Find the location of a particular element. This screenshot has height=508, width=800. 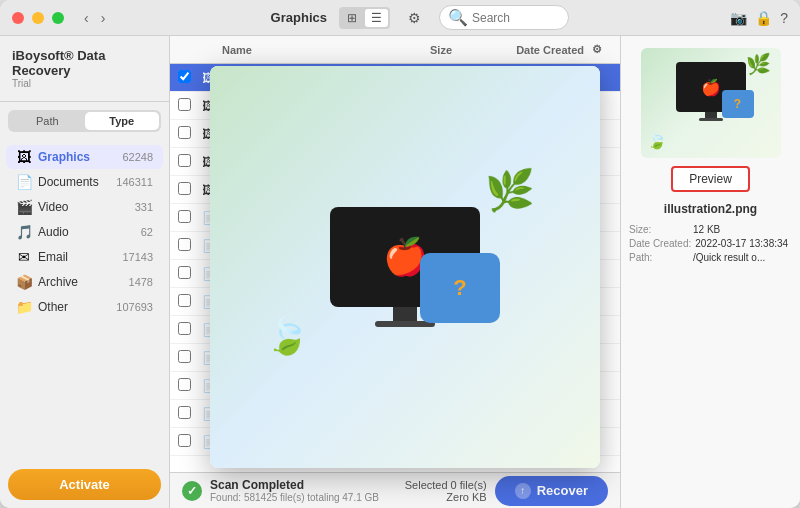

meta-path-row: Path: /Quick result o... is located at coordinates (710, 258).